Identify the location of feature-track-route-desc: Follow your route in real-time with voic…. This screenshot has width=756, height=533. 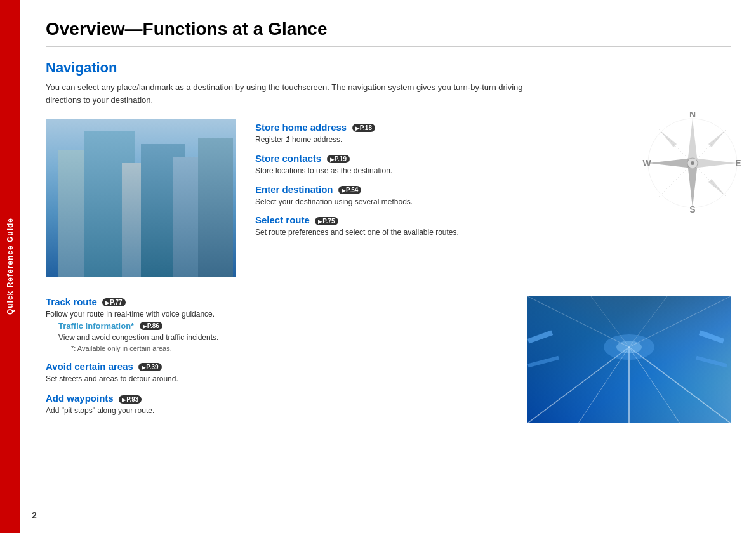
(277, 315).